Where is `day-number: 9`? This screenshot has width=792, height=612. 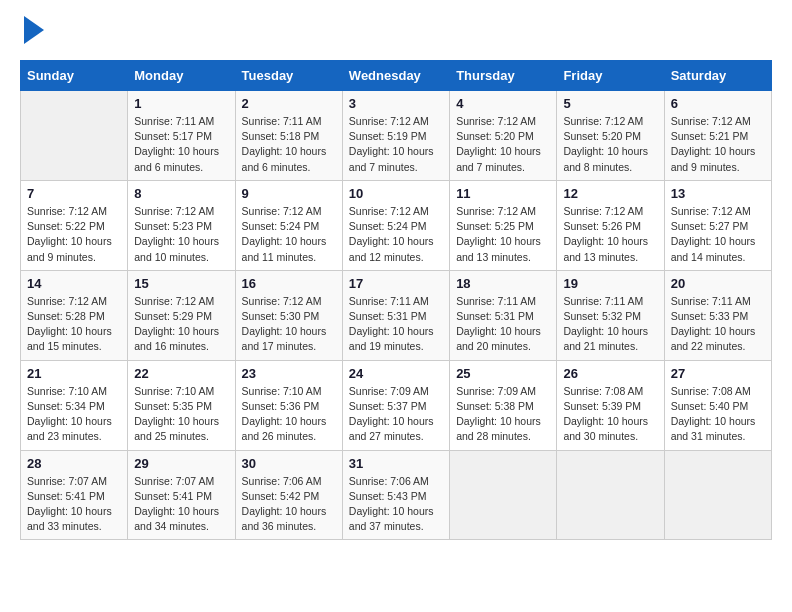
day-number: 9 is located at coordinates (289, 194).